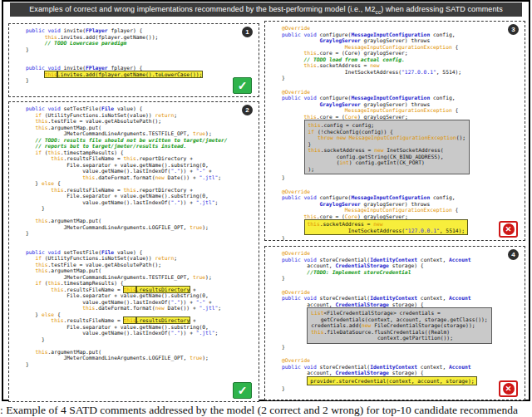 This screenshot has width=532, height=417. I want to click on code-line: this.socketAddress = new InetSocketAddre…, so click(387, 150).